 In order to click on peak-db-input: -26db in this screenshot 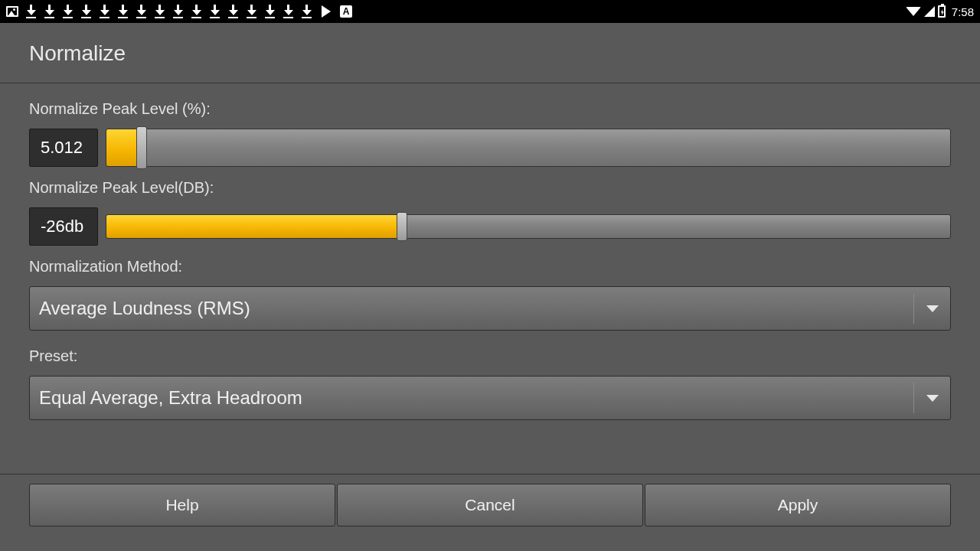, I will do `click(64, 227)`.